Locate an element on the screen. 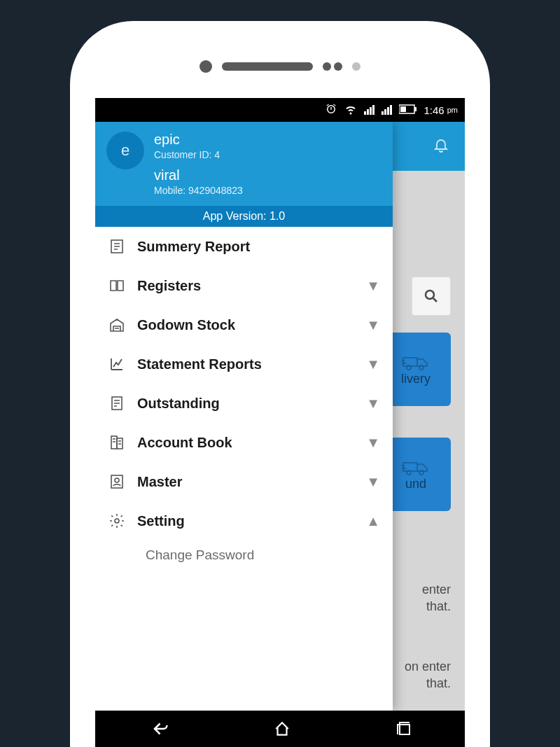 The image size is (560, 747). notification-bell-icon is located at coordinates (441, 146).